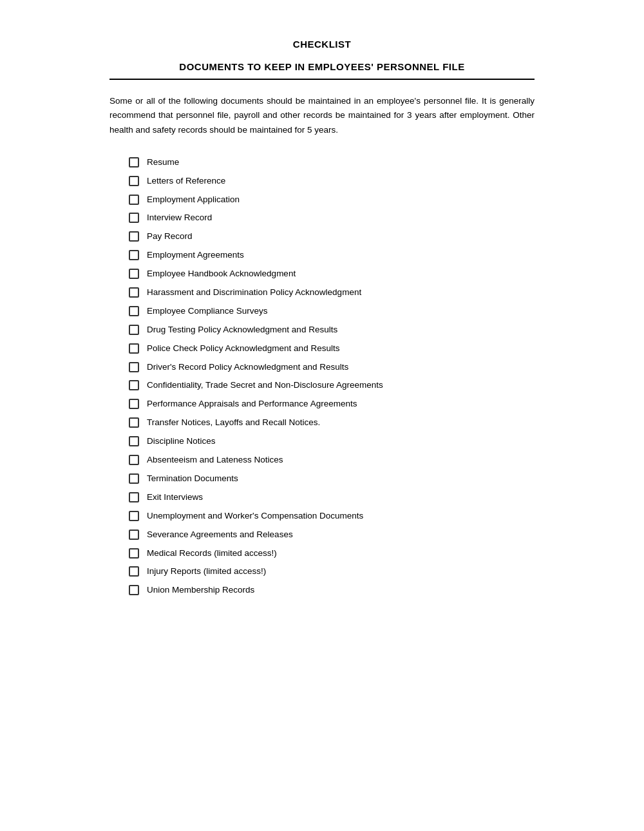  What do you see at coordinates (201, 590) in the screenshot?
I see `checklist-item-label: Union Membership Records` at bounding box center [201, 590].